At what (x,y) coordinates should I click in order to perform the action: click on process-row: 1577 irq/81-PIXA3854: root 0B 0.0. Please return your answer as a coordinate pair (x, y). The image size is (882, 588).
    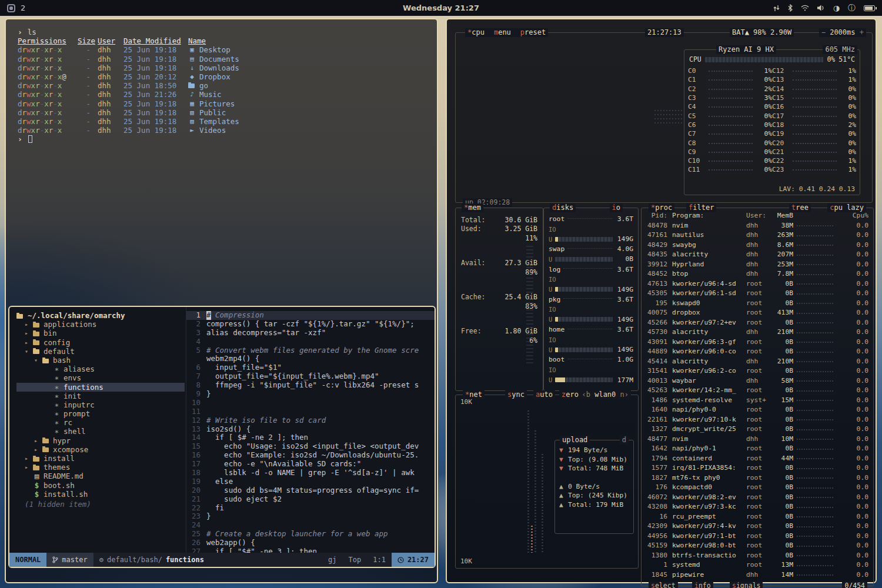
    Looking at the image, I should click on (757, 468).